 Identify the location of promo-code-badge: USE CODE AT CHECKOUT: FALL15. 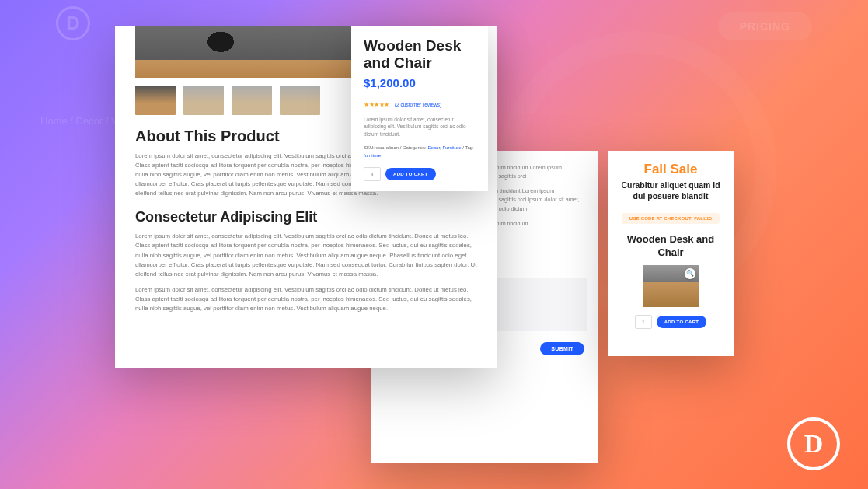
(671, 218).